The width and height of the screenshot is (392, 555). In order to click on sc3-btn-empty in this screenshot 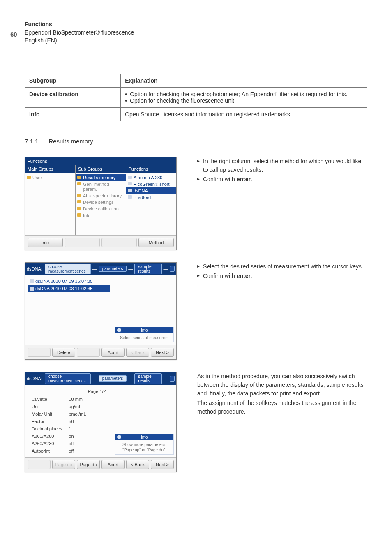, I will do `click(39, 465)`.